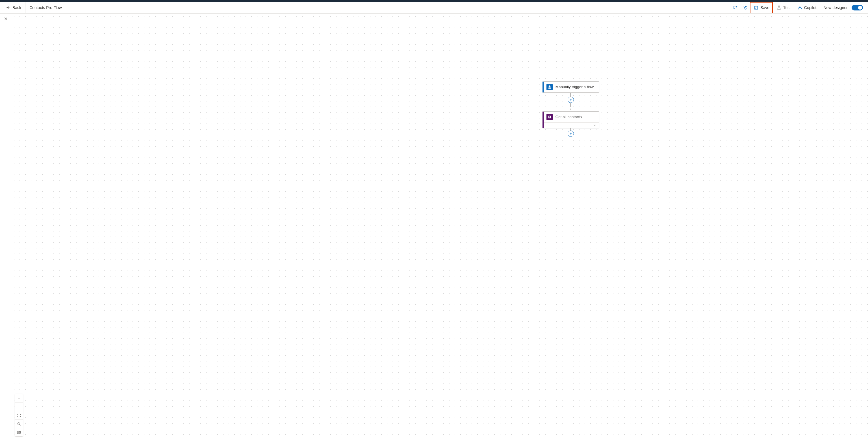 Image resolution: width=868 pixels, height=440 pixels. Describe the element at coordinates (550, 87) in the screenshot. I see `trigger-node-icon` at that location.